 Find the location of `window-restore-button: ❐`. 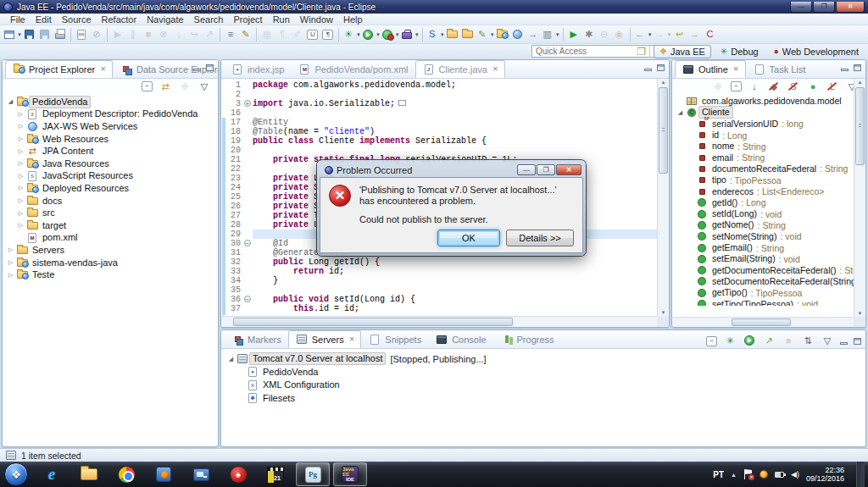

window-restore-button: ❐ is located at coordinates (824, 7).